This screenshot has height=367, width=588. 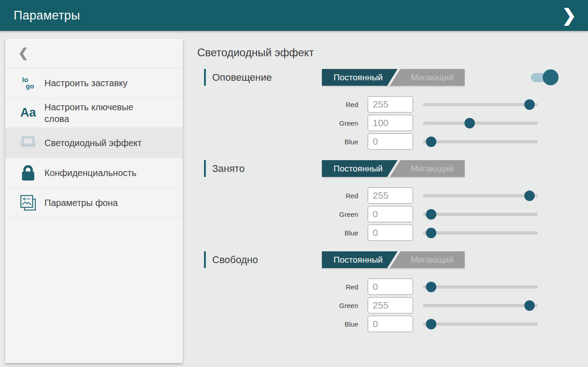 What do you see at coordinates (94, 54) in the screenshot?
I see `sidebar-back-button: ❮` at bounding box center [94, 54].